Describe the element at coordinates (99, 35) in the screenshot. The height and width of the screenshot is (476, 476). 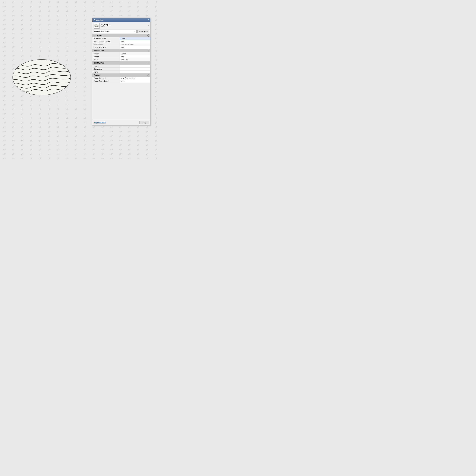
I see `section-constraints-label: Constraints` at that location.